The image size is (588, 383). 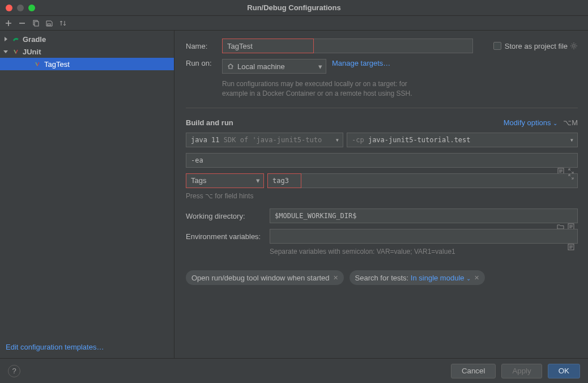 I want to click on chevron-down-icon, so click(x=6, y=52).